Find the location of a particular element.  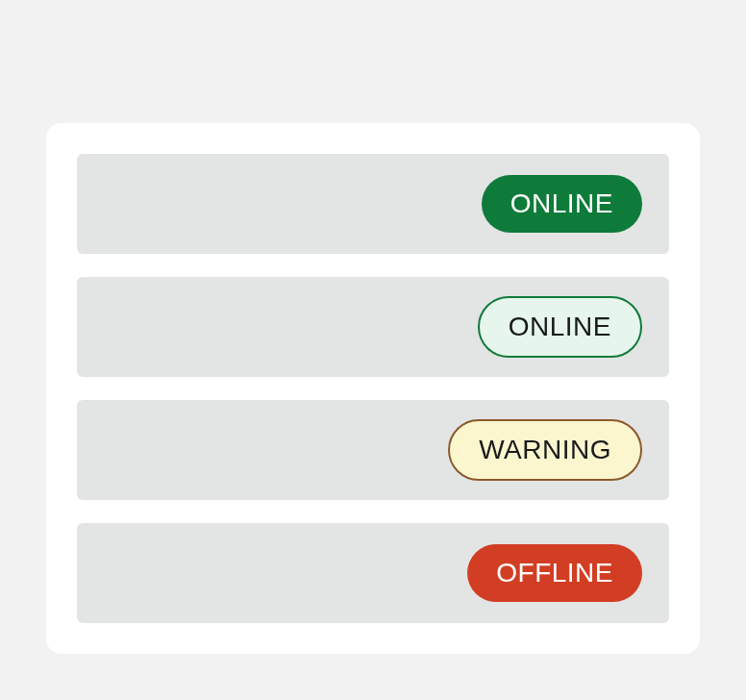

status-row: OFFLINE is located at coordinates (373, 573).